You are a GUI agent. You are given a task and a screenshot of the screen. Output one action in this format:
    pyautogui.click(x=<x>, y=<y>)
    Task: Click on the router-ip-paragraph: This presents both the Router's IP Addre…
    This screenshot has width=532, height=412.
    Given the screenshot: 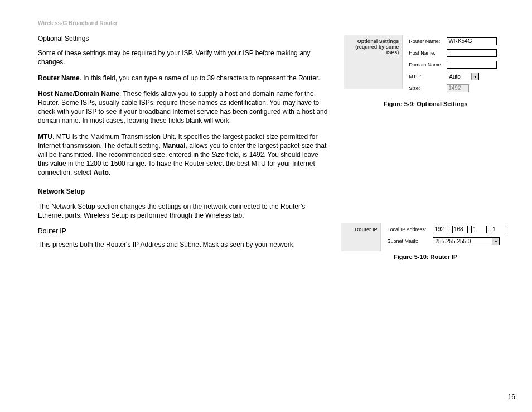 What is the action you would take?
    pyautogui.click(x=184, y=245)
    